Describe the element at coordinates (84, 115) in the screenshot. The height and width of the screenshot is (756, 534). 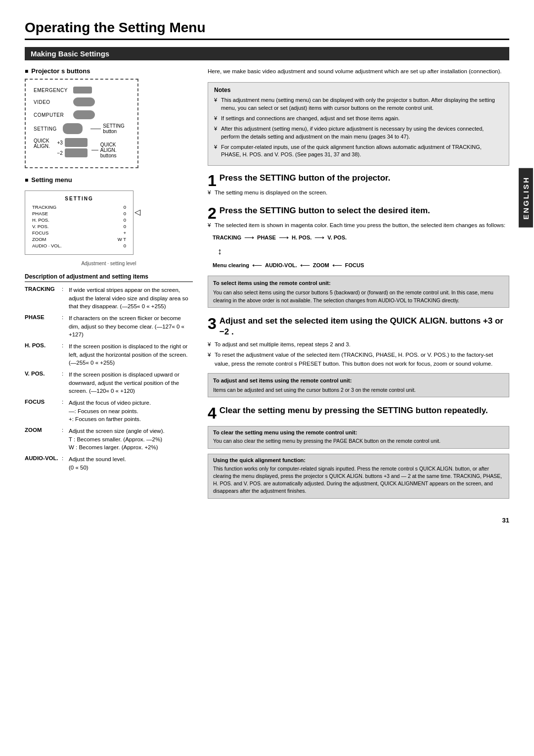
I see `computer-button-shape` at that location.